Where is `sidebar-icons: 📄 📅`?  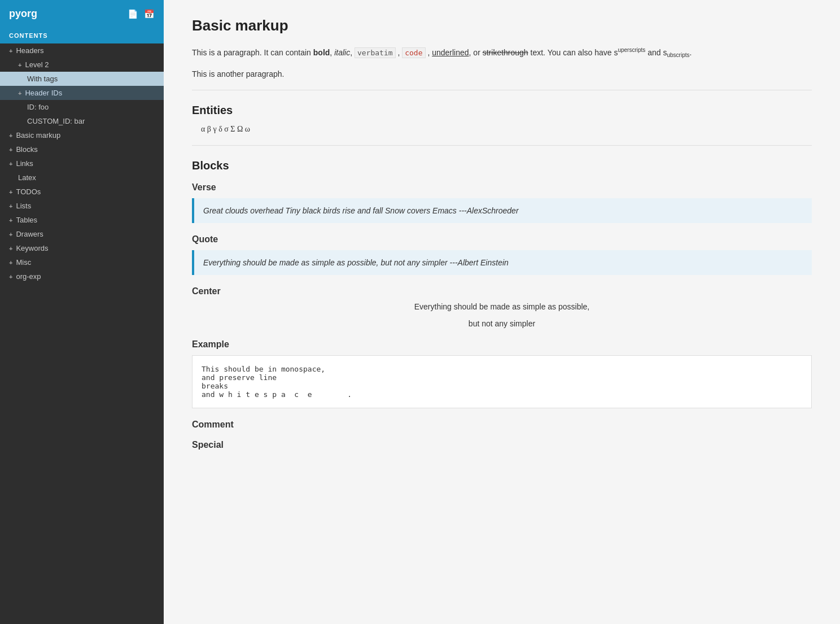 sidebar-icons: 📄 📅 is located at coordinates (141, 14).